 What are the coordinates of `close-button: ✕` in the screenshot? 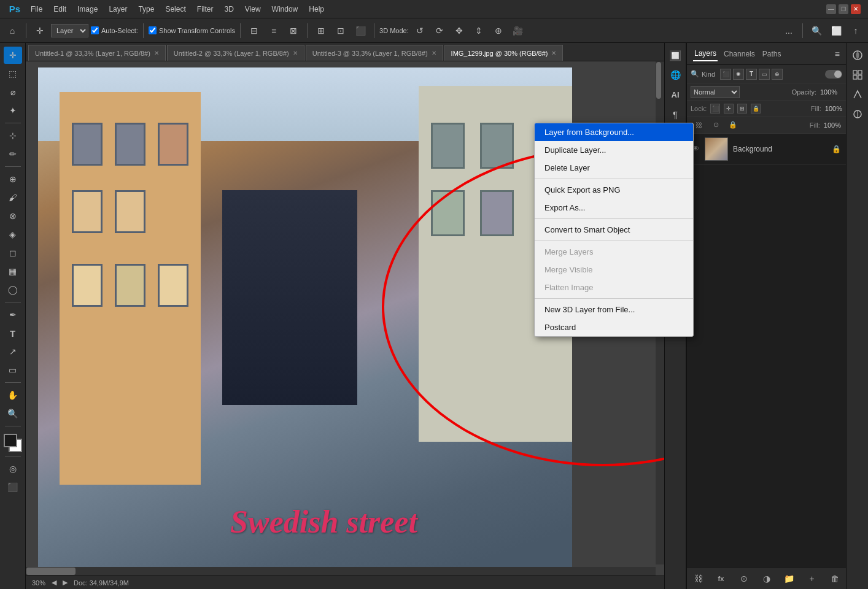 It's located at (856, 9).